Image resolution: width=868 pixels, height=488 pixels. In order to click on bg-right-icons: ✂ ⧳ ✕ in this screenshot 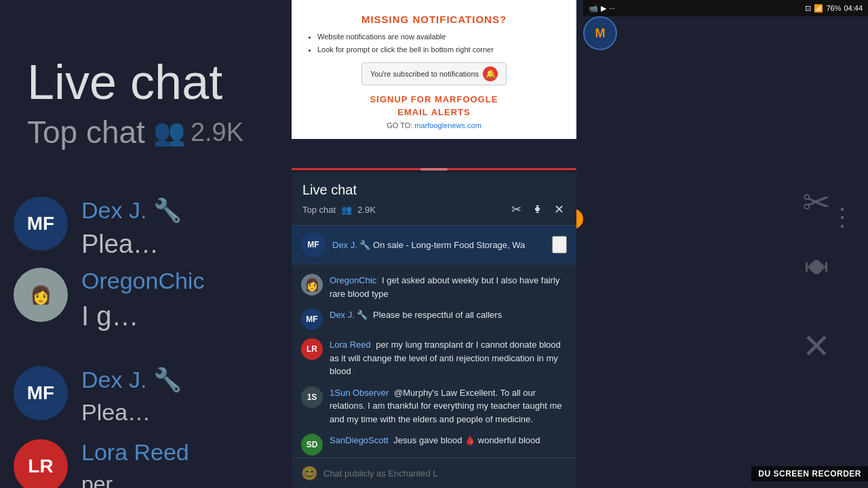, I will do `click(816, 274)`.